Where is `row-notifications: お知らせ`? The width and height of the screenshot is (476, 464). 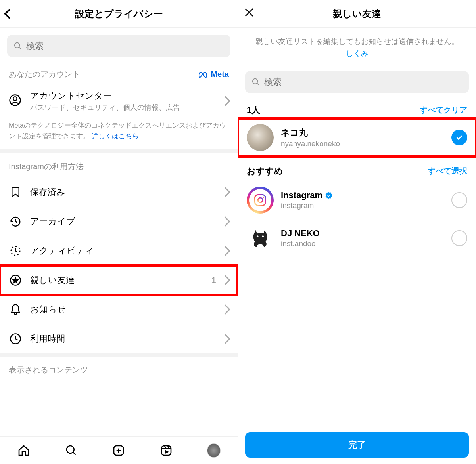 row-notifications: お知らせ is located at coordinates (119, 309).